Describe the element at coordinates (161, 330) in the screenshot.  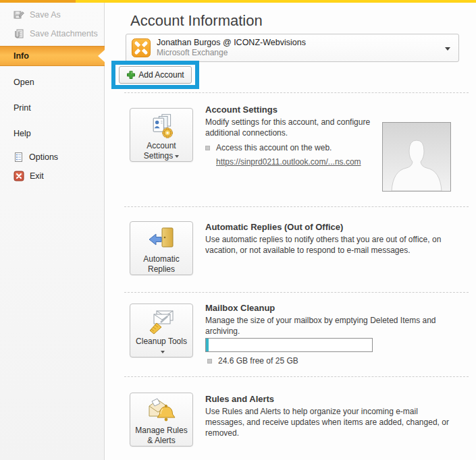
I see `cleanup-tools-button: Cleanup Tools` at that location.